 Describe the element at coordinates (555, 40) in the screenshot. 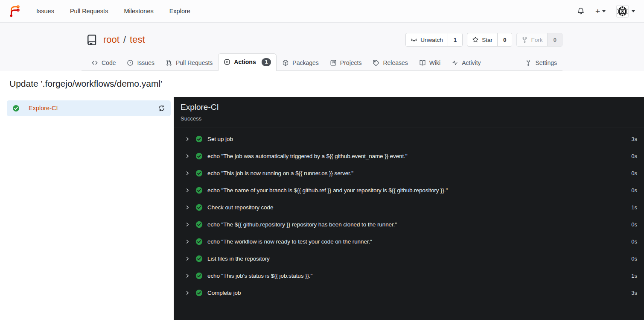

I see `forks-count: 0` at that location.